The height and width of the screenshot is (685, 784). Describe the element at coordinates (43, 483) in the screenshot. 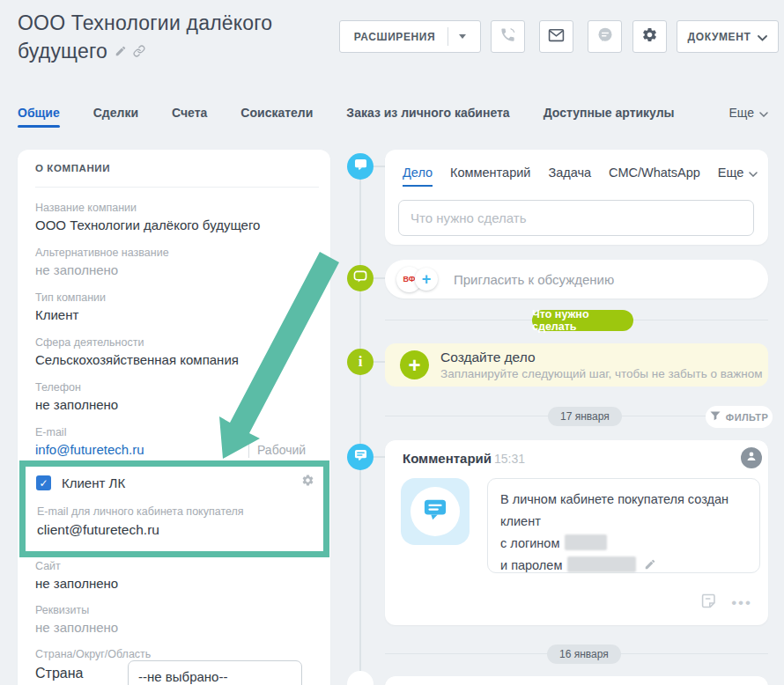

I see `check-icon: ✓` at that location.